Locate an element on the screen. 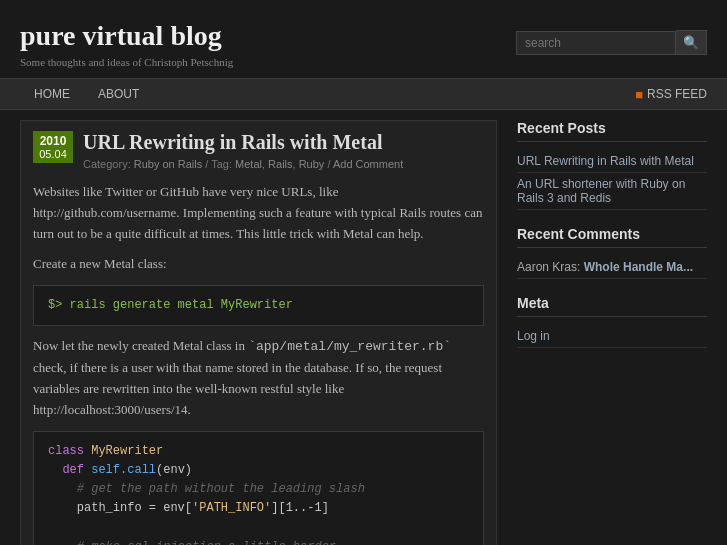  comment-excerpt-link: Whole Handle Ma... is located at coordinates (638, 267).